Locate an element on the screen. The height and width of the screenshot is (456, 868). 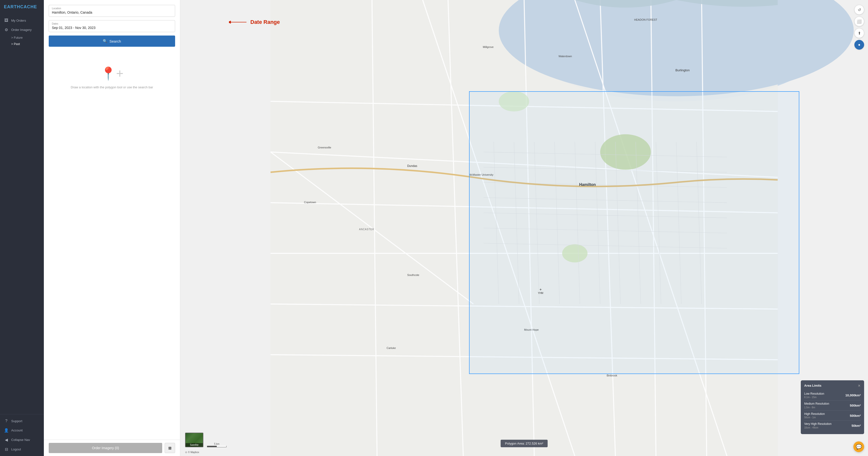
sidebar-item-label: My Orders is located at coordinates (19, 21).